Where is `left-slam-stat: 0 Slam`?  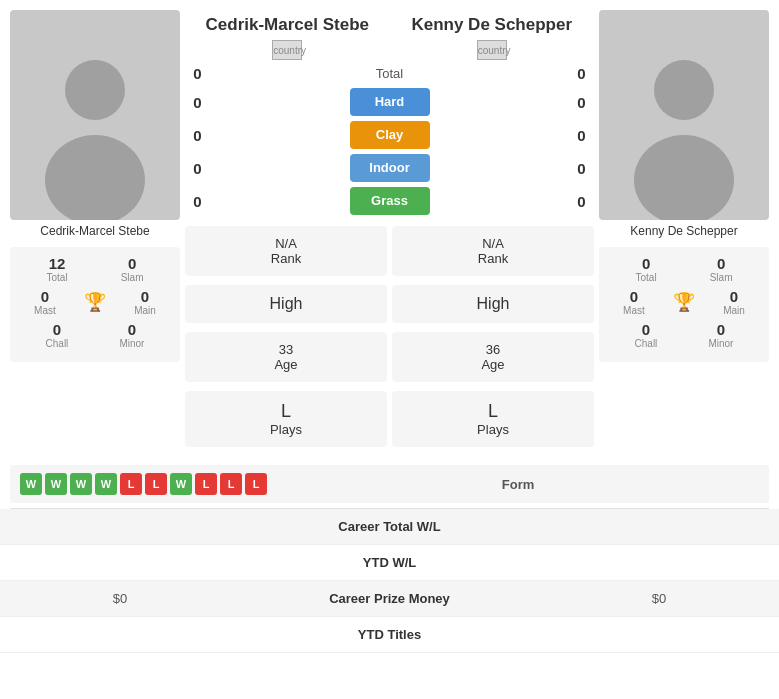 left-slam-stat: 0 Slam is located at coordinates (132, 269).